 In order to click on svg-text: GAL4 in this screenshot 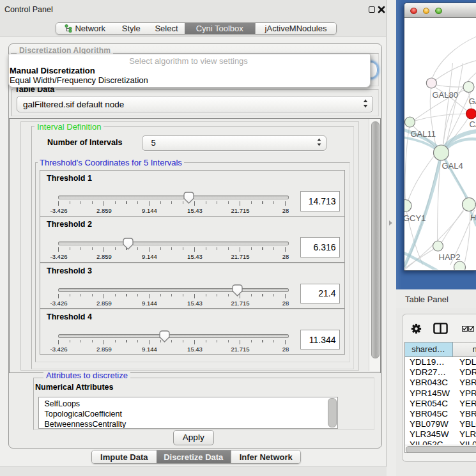, I will do `click(452, 166)`.